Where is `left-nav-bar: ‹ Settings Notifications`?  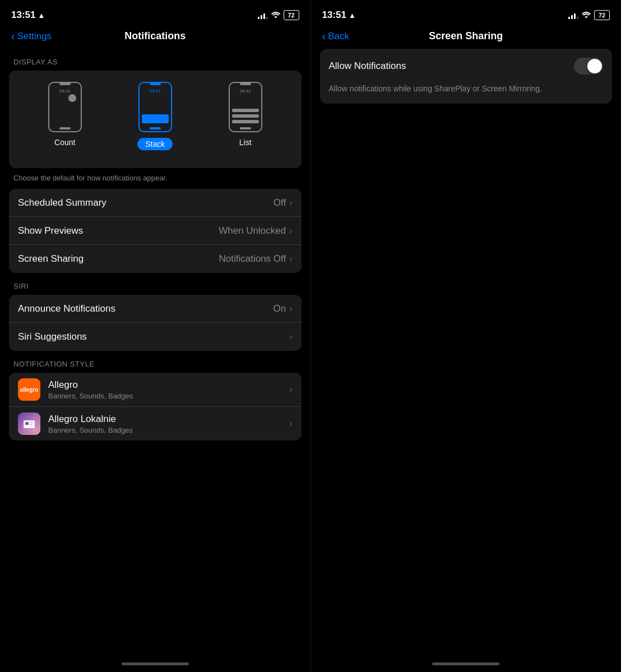 left-nav-bar: ‹ Settings Notifications is located at coordinates (155, 38).